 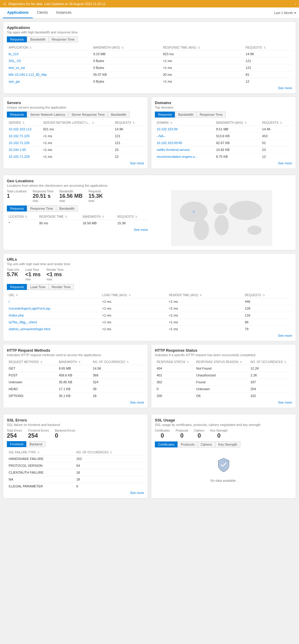 I want to click on url-requests: 116, so click(x=267, y=316).